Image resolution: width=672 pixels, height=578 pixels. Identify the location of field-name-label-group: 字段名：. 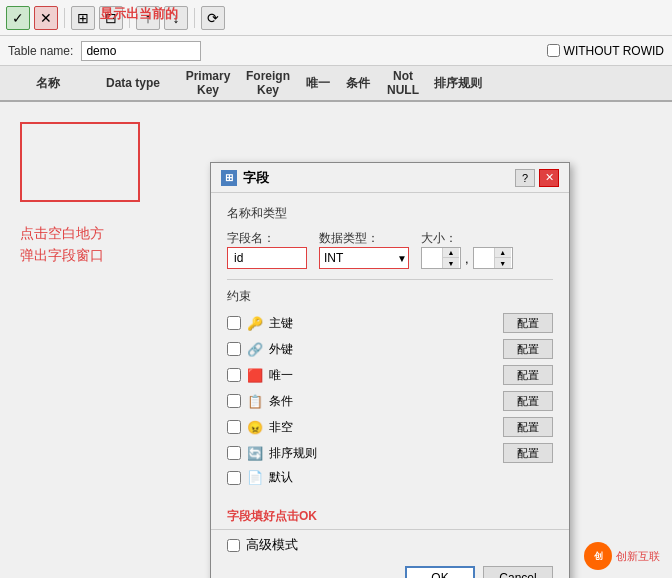
(267, 250).